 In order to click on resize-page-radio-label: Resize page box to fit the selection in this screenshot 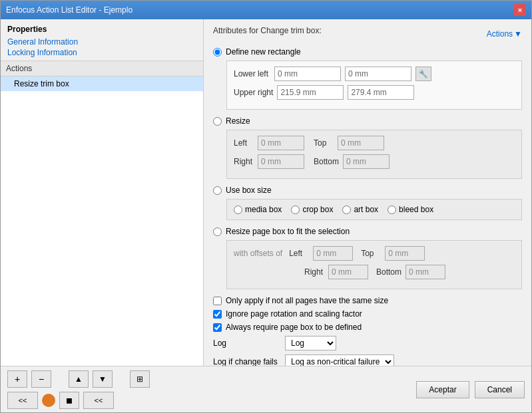, I will do `click(368, 231)`.